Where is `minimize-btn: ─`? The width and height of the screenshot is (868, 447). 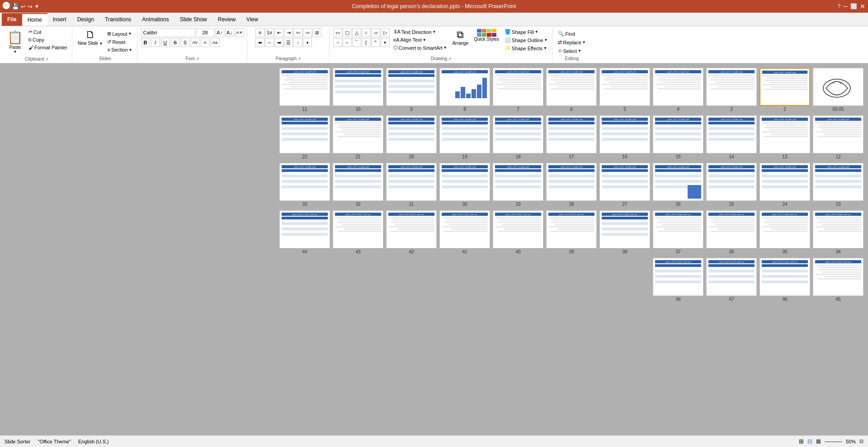
minimize-btn: ─ is located at coordinates (845, 6).